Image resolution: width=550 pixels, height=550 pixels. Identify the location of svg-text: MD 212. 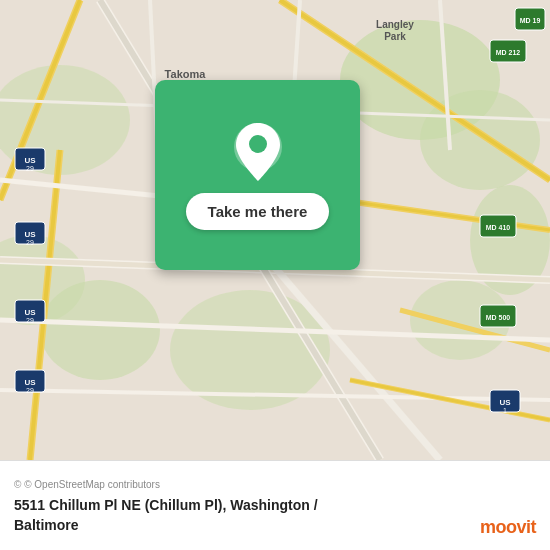
(508, 52).